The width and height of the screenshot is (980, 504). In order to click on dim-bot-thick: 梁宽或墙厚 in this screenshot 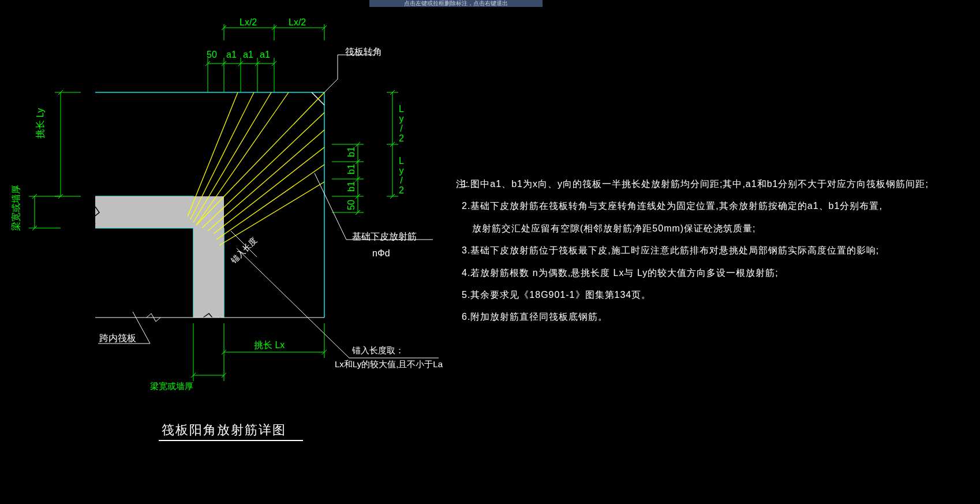, I will do `click(172, 387)`.